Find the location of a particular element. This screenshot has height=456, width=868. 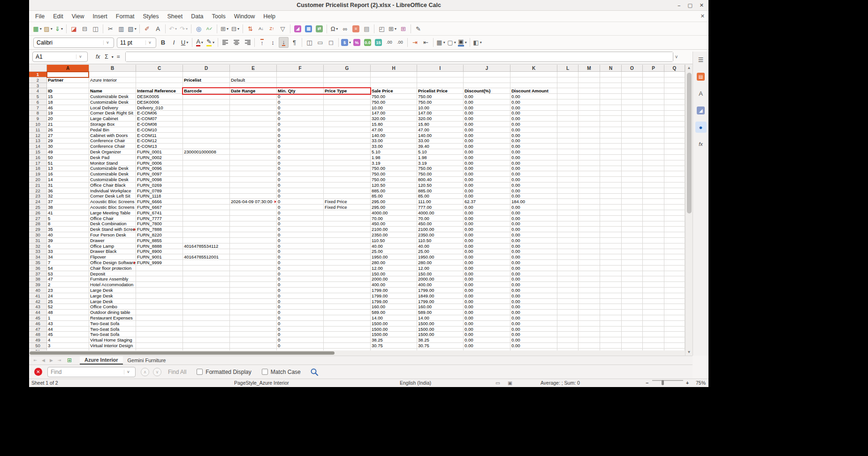

styles-icon: A is located at coordinates (701, 93).